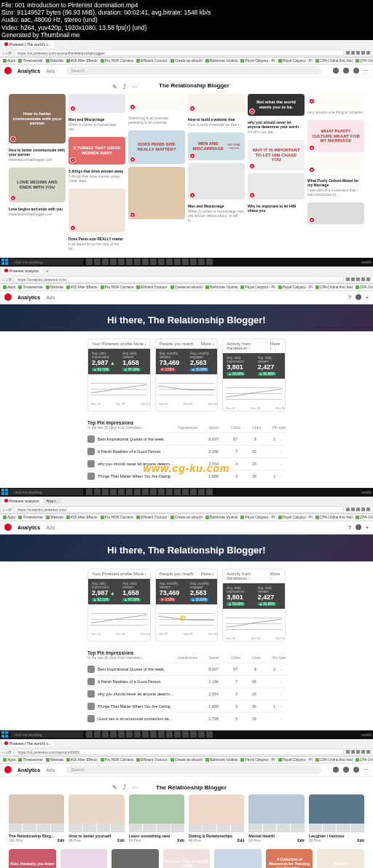 The height and width of the screenshot is (868, 373). Describe the element at coordinates (276, 105) in the screenshot. I see `pin-card: Not what the world wants you to be.♥` at that location.